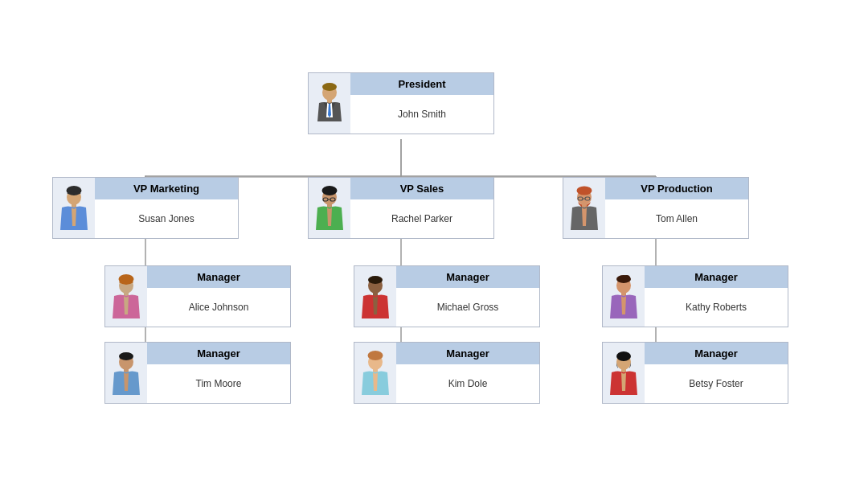 Image resolution: width=868 pixels, height=489 pixels. What do you see at coordinates (375, 296) in the screenshot?
I see `mgr-michael-avatar` at bounding box center [375, 296].